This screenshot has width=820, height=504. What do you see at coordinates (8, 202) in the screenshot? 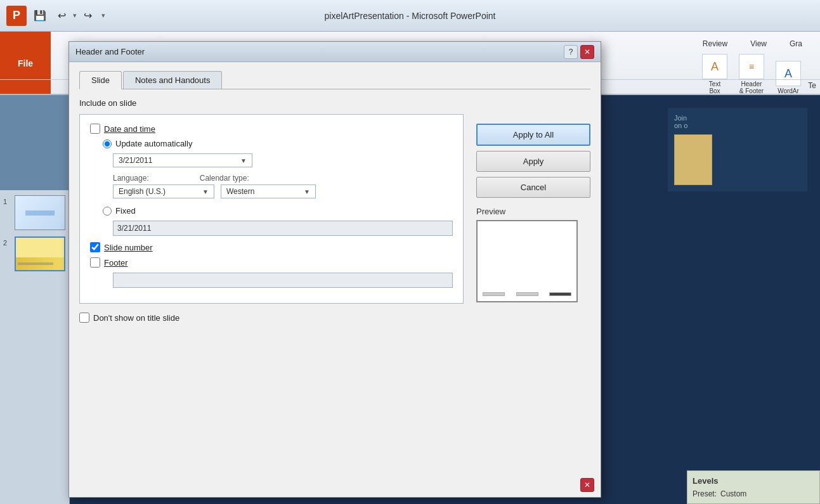
I see `slide-num-1: 1` at bounding box center [8, 202].